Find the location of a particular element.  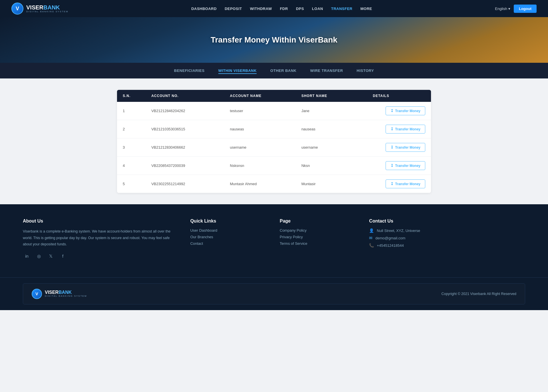

nav-transfer: TRANSFER is located at coordinates (342, 9).